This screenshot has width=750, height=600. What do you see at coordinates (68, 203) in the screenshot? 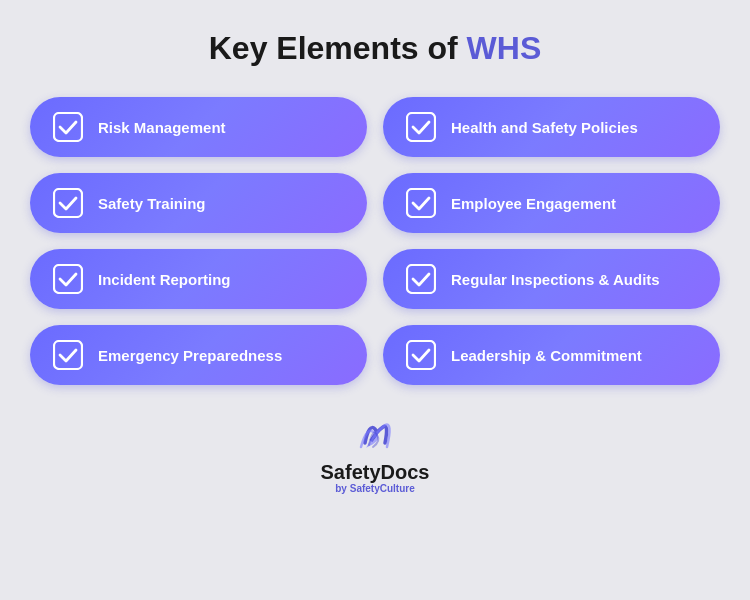
I see `check-icon-safety-training` at bounding box center [68, 203].